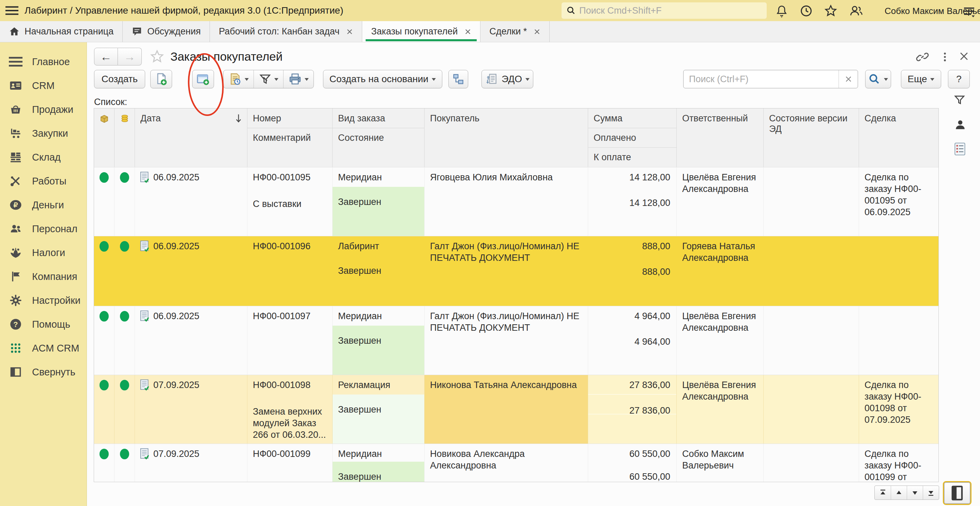 This screenshot has width=980, height=506. I want to click on sidebar-item-main: Главное, so click(43, 62).